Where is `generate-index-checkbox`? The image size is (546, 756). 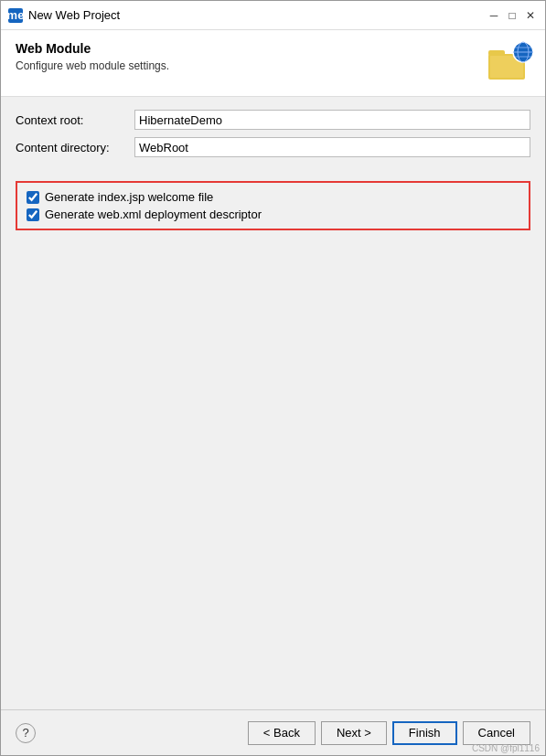
generate-index-checkbox is located at coordinates (33, 197).